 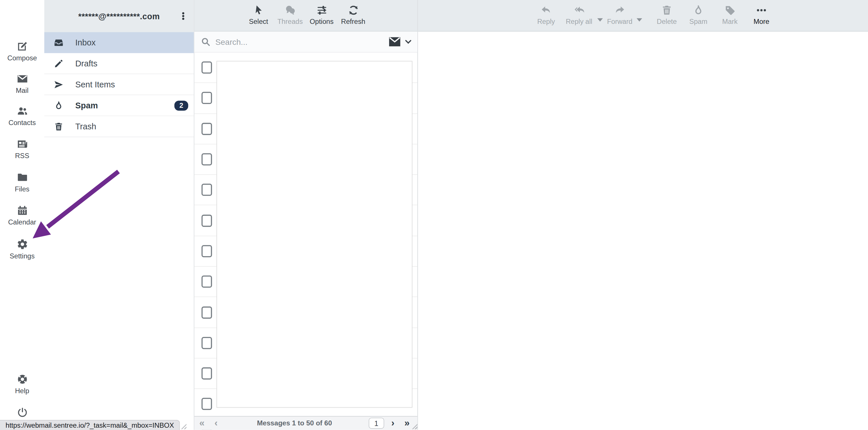 I want to click on reply-all-dropdown-caret, so click(x=600, y=15).